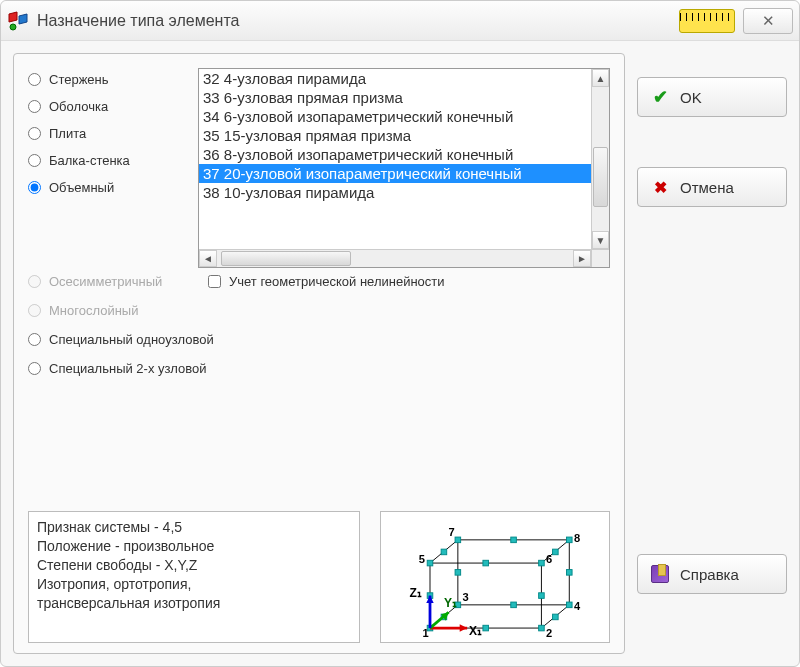  What do you see at coordinates (34, 282) in the screenshot?
I see `radio-axisym-input` at bounding box center [34, 282].